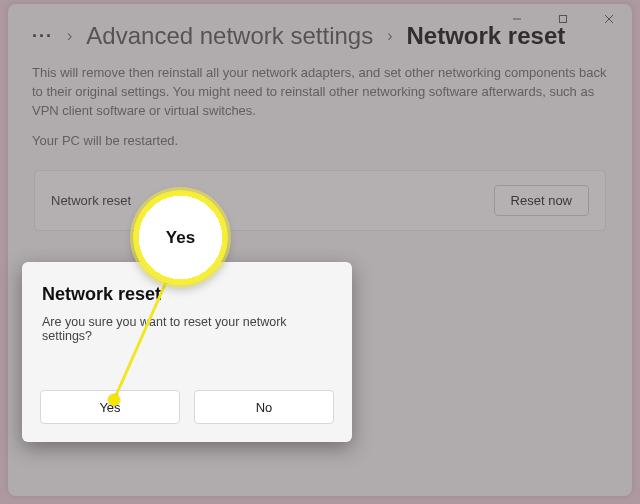 The image size is (640, 504). Describe the element at coordinates (186, 329) in the screenshot. I see `dialog-message: Are you sure you want to reset your netw…` at that location.